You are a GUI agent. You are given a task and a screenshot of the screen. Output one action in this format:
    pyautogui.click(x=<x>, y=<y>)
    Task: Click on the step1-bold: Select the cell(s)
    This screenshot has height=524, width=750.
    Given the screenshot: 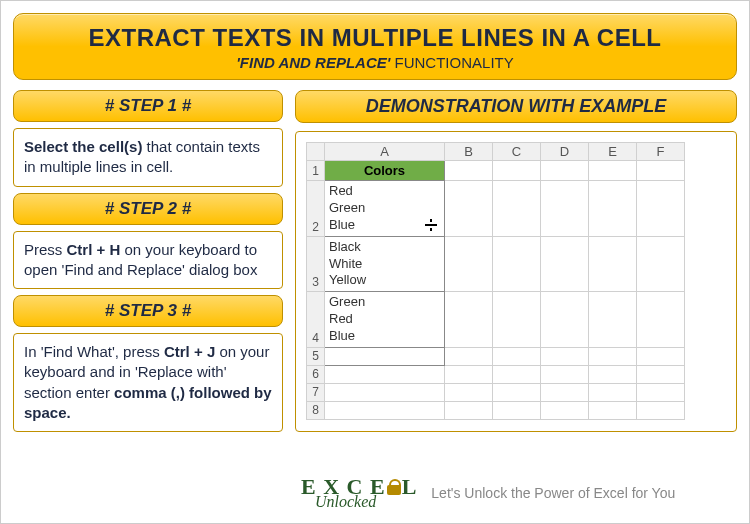 What is the action you would take?
    pyautogui.click(x=83, y=146)
    